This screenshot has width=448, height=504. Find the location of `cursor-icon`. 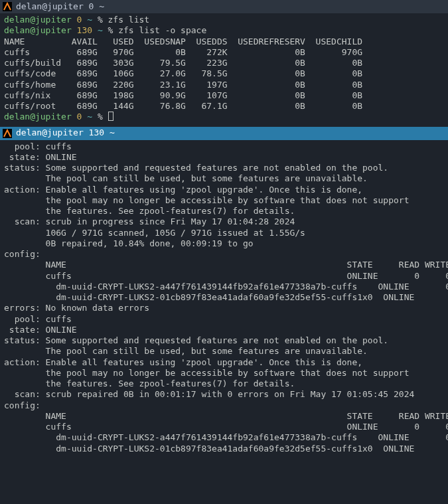

cursor-icon is located at coordinates (111, 116).